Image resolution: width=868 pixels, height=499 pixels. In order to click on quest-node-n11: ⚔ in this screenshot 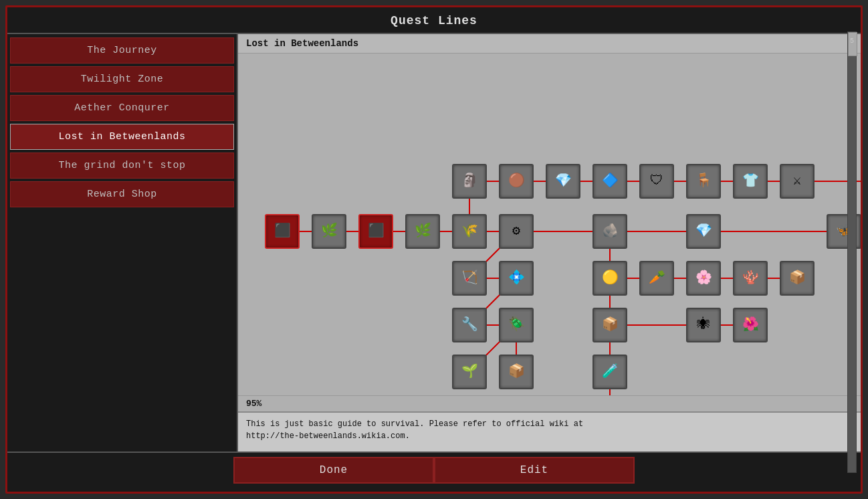, I will do `click(797, 181)`.